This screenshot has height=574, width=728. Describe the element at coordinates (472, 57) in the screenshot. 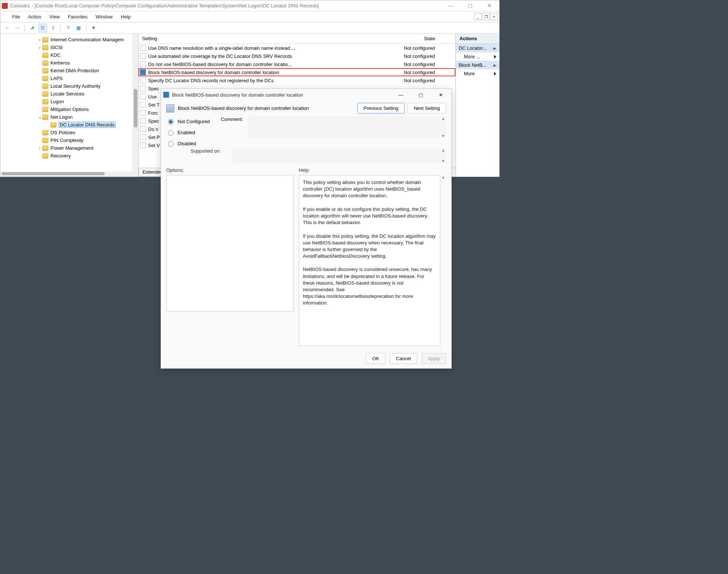

I see `actions-item-label: More ...` at that location.